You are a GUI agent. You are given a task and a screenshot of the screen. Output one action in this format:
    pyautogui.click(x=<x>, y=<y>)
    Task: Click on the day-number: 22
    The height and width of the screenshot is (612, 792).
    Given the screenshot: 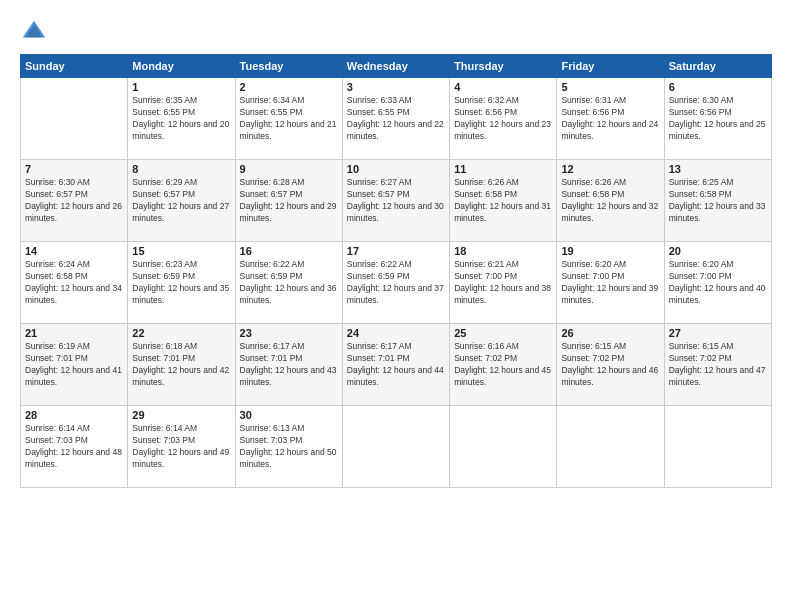 What is the action you would take?
    pyautogui.click(x=181, y=333)
    